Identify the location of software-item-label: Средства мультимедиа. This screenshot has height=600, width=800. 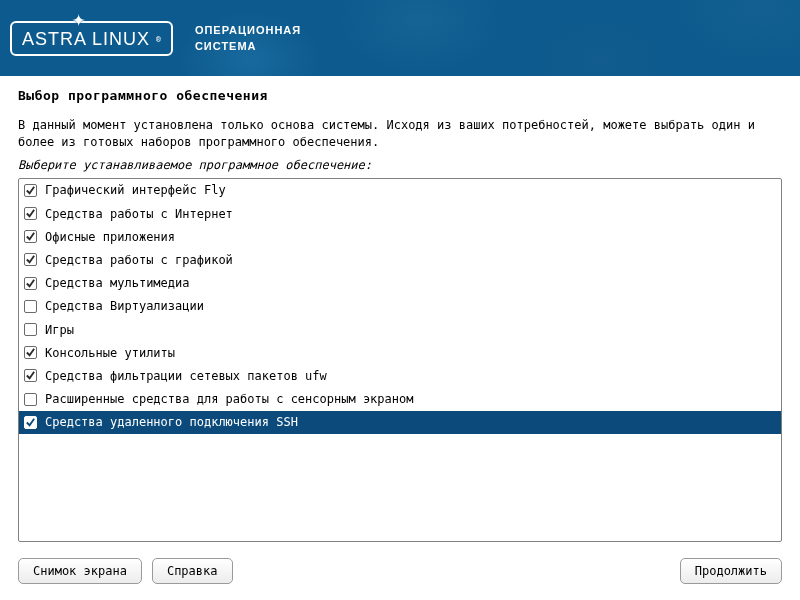
(118, 283).